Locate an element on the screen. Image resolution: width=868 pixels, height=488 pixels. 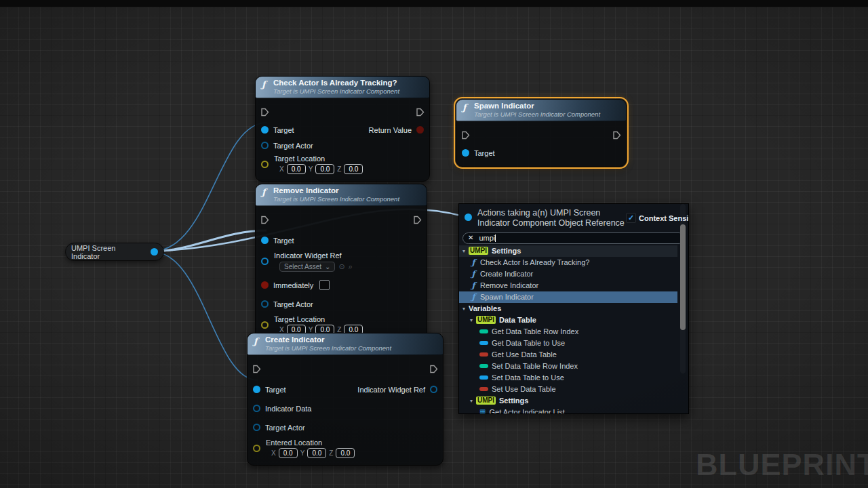
menu-item-get-actor-indicator-list: ▦Get Actor Indicator List is located at coordinates (568, 411).